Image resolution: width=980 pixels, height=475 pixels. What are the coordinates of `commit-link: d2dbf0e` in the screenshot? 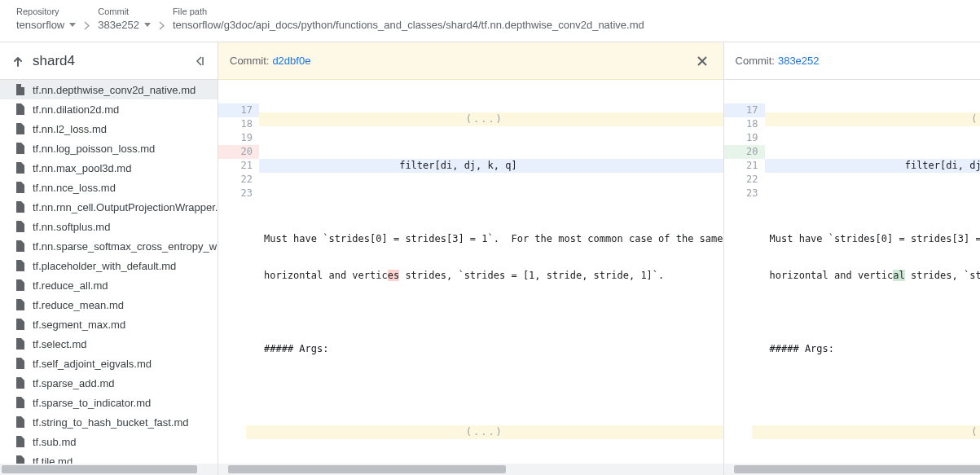 It's located at (292, 60).